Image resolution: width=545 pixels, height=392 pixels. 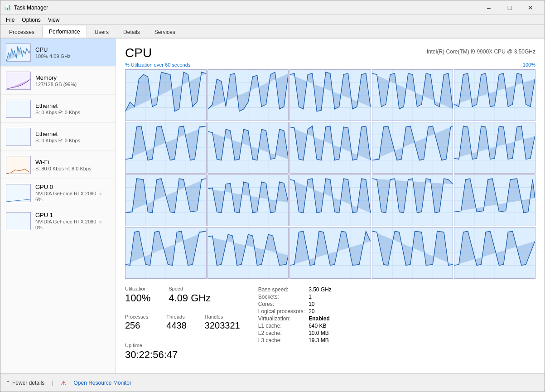 What do you see at coordinates (330, 65) in the screenshot?
I see `chart-label: % Utilization over 60 seconds 100%` at bounding box center [330, 65].